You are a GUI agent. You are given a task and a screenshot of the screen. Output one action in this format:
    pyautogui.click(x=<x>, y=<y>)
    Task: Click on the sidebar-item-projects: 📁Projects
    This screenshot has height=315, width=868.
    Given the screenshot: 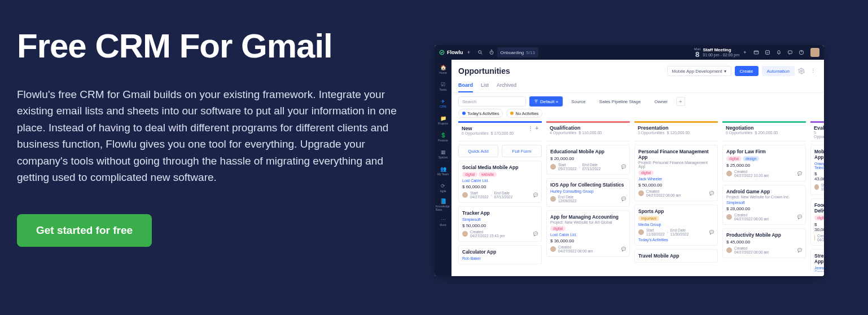 What is the action you would take?
    pyautogui.click(x=443, y=121)
    